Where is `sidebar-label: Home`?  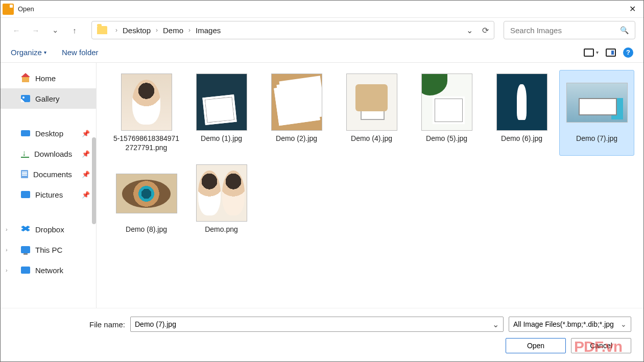
sidebar-label: Home is located at coordinates (45, 79).